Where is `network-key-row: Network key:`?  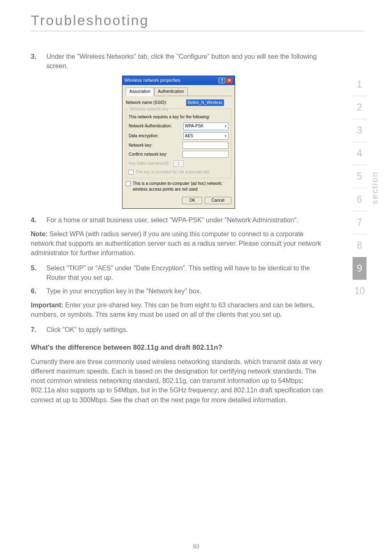 network-key-row: Network key: is located at coordinates (178, 145).